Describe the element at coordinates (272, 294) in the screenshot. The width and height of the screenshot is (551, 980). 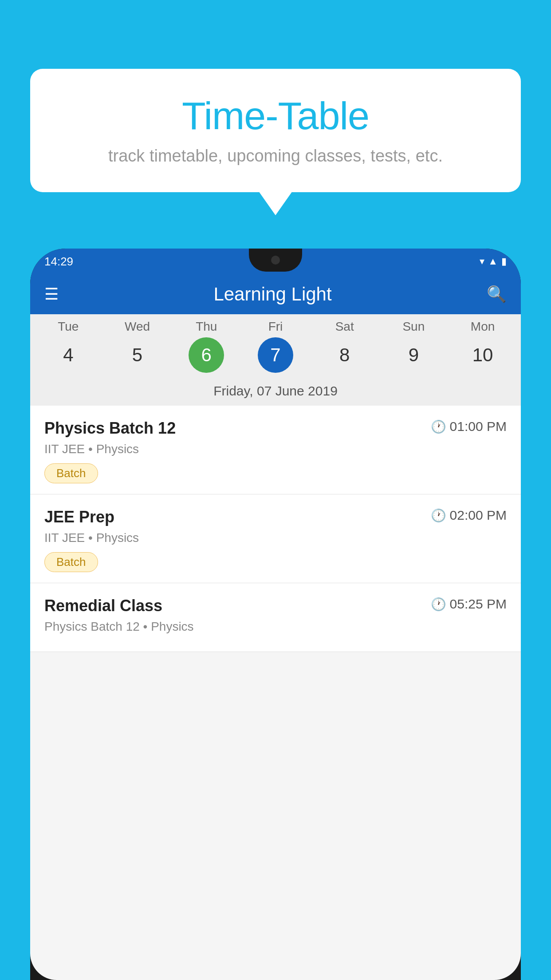
I see `app-title: Learning Light` at that location.